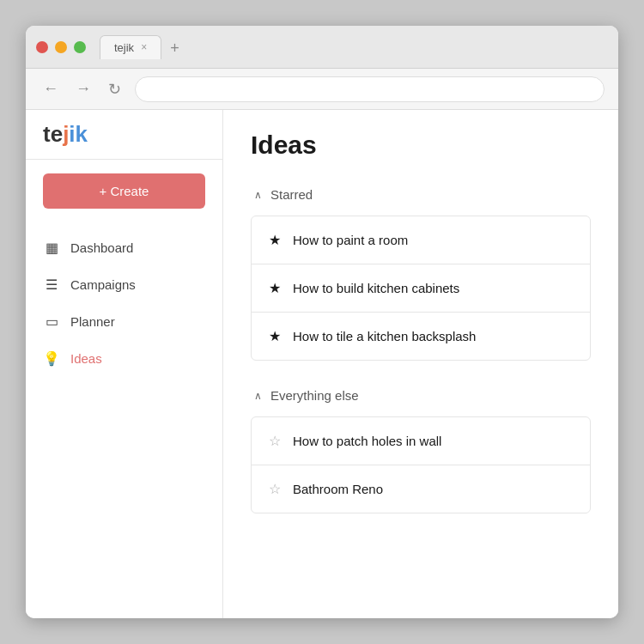 This screenshot has height=644, width=644. I want to click on starred-chevron: ∧, so click(258, 195).